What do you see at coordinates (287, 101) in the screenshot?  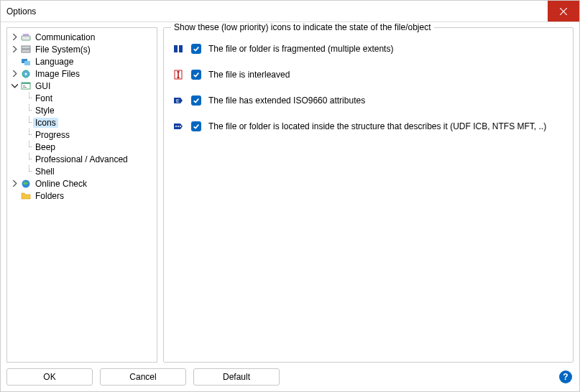 I see `option-label: The file has extended ISO9660 attributes` at bounding box center [287, 101].